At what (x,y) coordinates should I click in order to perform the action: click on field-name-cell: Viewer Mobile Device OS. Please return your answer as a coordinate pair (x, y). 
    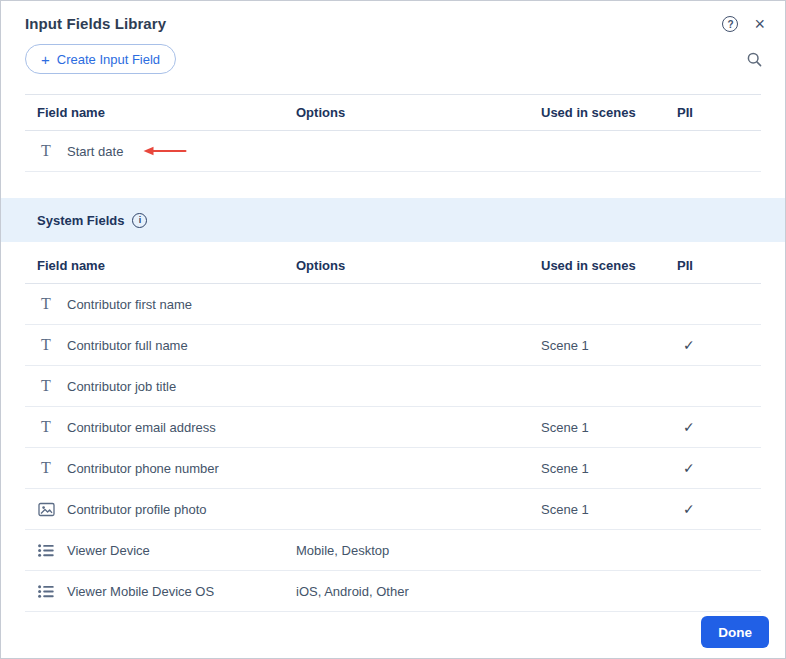
    Looking at the image, I should click on (166, 592).